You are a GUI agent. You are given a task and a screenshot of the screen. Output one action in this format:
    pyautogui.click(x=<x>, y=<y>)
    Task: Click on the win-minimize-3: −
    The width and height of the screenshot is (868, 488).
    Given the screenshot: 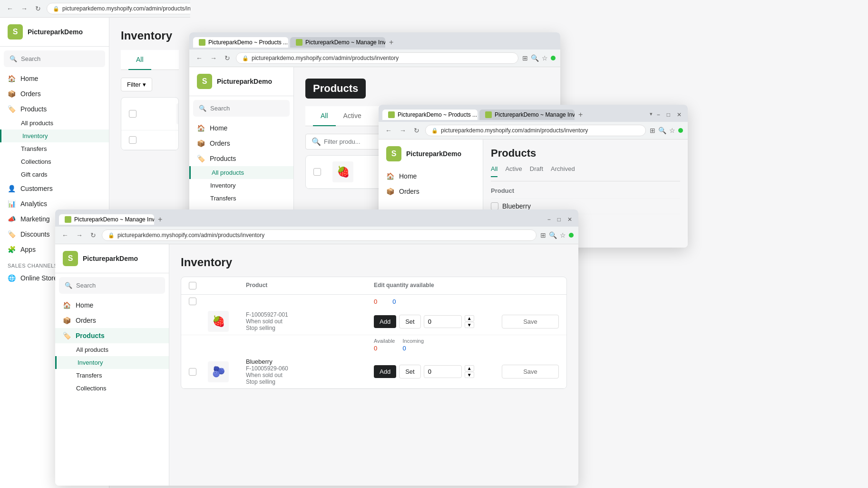 What is the action you would take?
    pyautogui.click(x=658, y=115)
    